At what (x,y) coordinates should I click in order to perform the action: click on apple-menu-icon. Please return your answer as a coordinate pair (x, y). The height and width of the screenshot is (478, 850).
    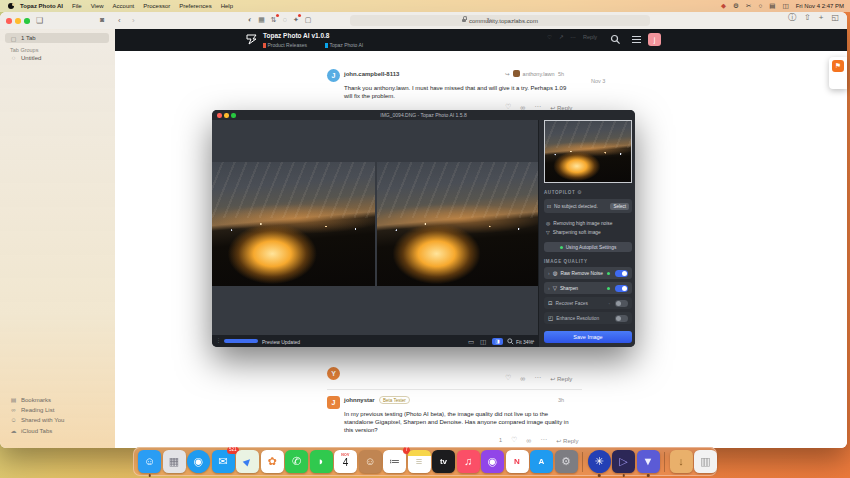
    Looking at the image, I should click on (11, 6).